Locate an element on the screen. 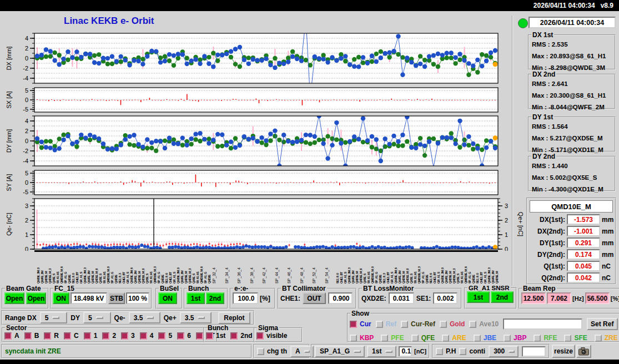 The height and width of the screenshot is (364, 619). svg-text: DX [mm] is located at coordinates (9, 59).